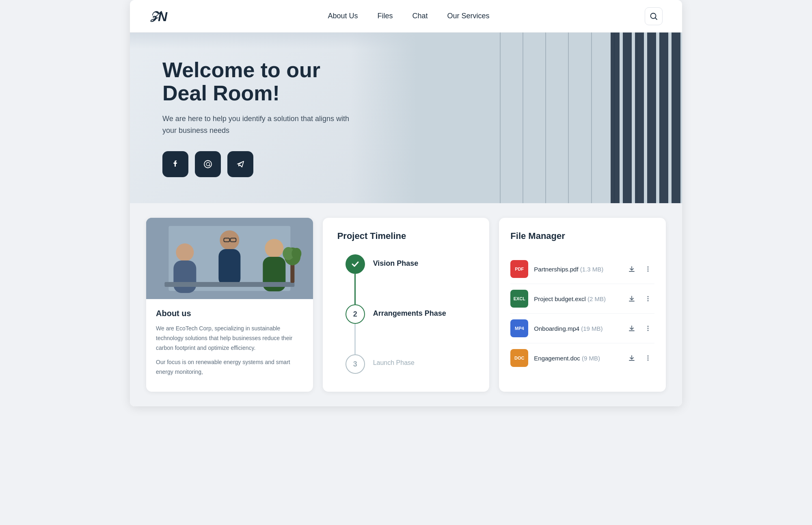 The height and width of the screenshot is (525, 812). I want to click on file-item-doc: DOC Engagement.doc (9 MB), so click(582, 358).